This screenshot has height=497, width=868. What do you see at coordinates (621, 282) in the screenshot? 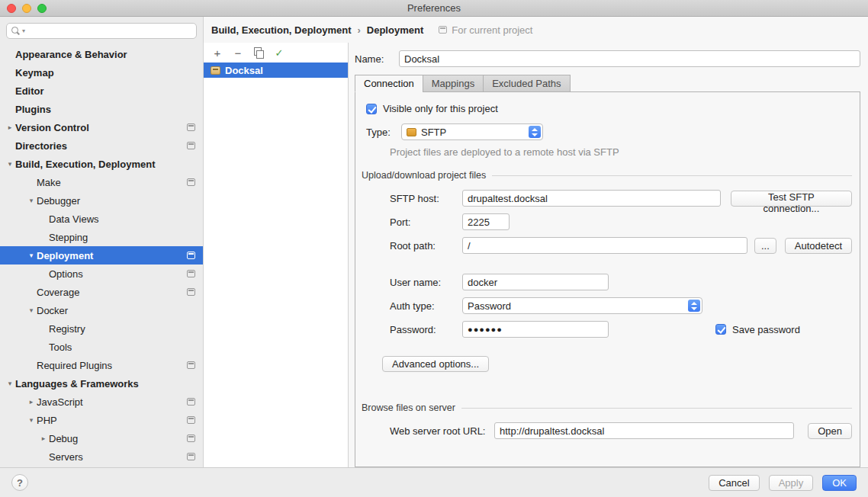
I see `user-name-row: User name:` at bounding box center [621, 282].